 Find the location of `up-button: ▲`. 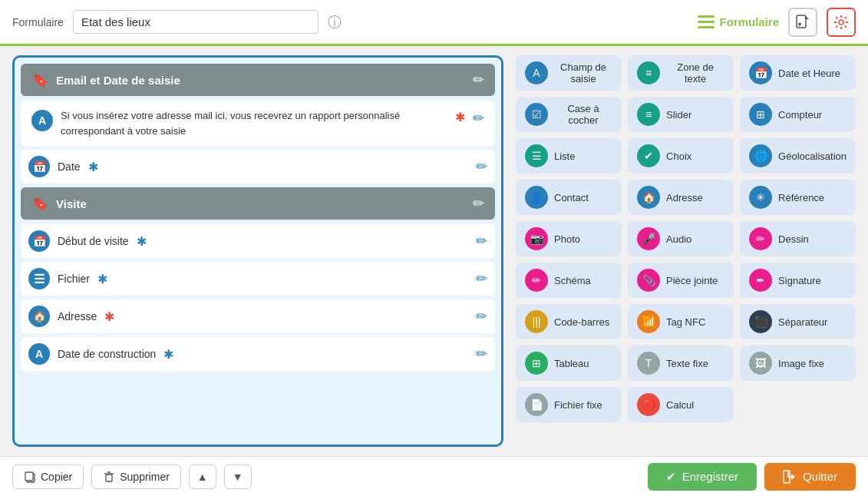

up-button: ▲ is located at coordinates (203, 477).